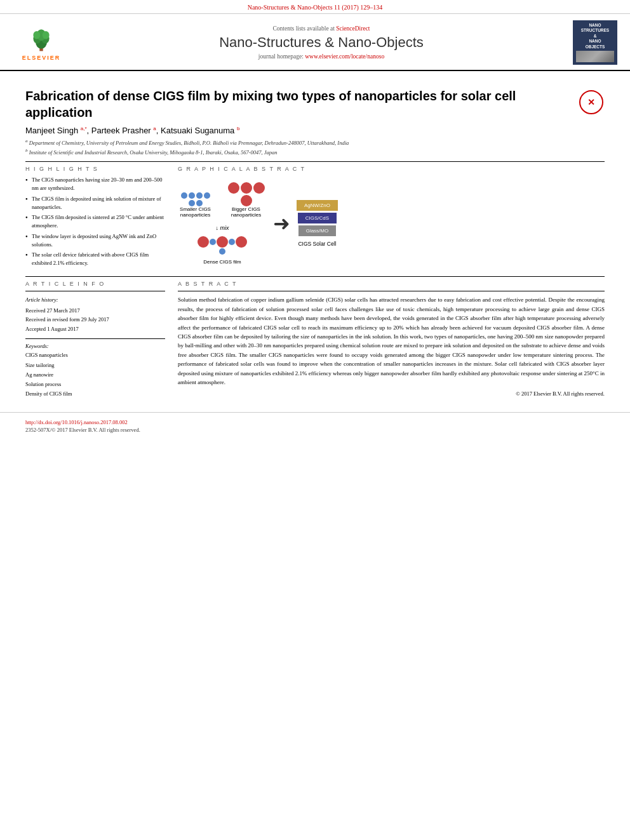 The width and height of the screenshot is (630, 840). What do you see at coordinates (391, 284) in the screenshot?
I see `abstract-label: A B S T R A C T` at bounding box center [391, 284].